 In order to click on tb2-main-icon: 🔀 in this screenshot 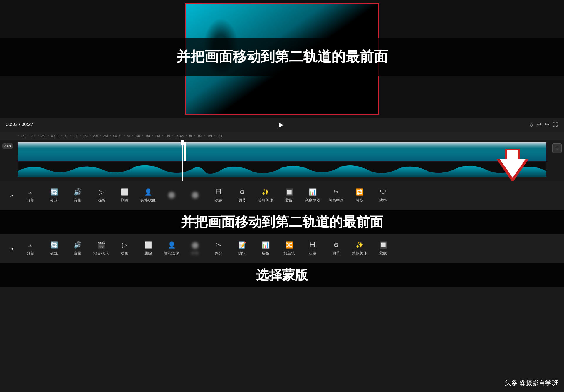, I will do `click(289, 245)`.